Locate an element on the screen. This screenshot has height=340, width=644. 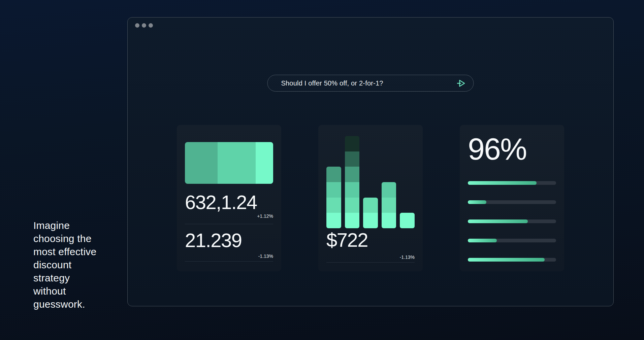
progress-headline: 96% is located at coordinates (512, 149).